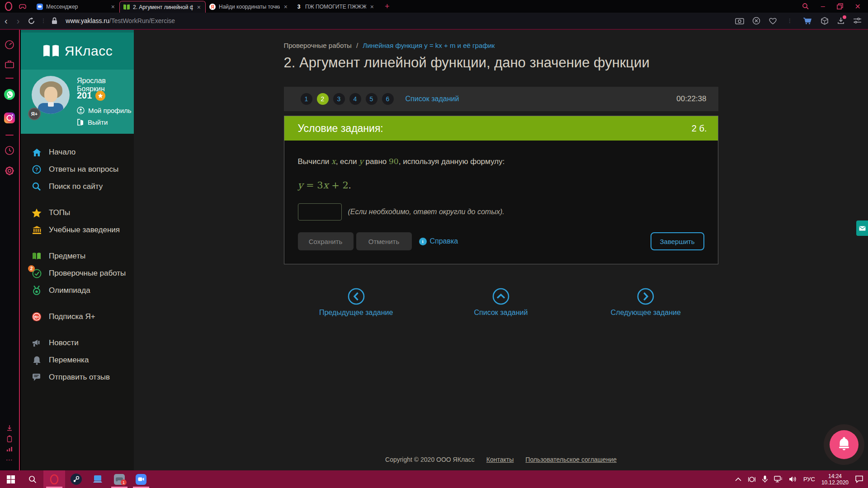 The height and width of the screenshot is (488, 868). I want to click on obs-tray-icon, so click(752, 479).